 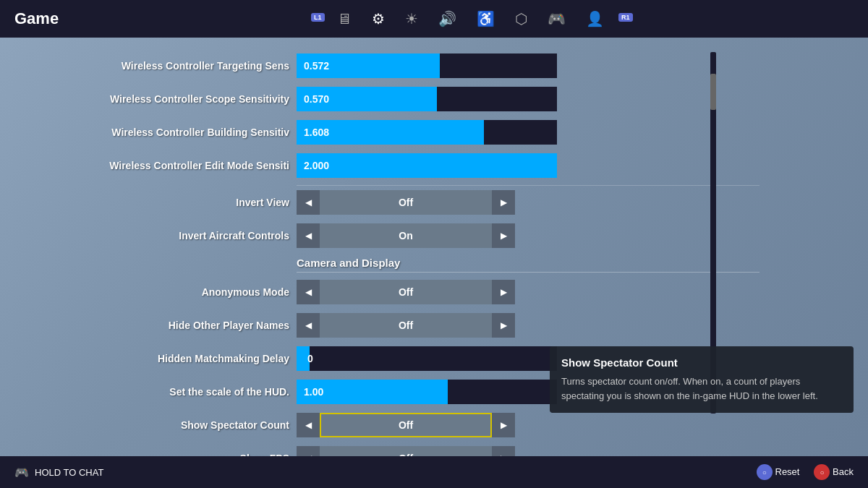 What do you see at coordinates (308, 292) in the screenshot?
I see `anonymous-mode-left-btn: ◀` at bounding box center [308, 292].